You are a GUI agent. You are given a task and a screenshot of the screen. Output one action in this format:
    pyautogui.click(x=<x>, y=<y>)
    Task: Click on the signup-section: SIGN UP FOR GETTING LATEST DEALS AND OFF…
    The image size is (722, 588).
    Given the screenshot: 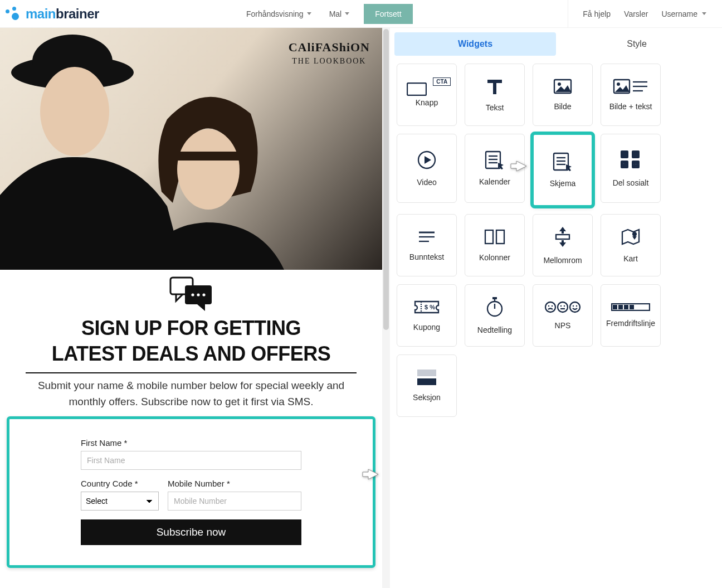 What is the action you would take?
    pyautogui.click(x=191, y=340)
    